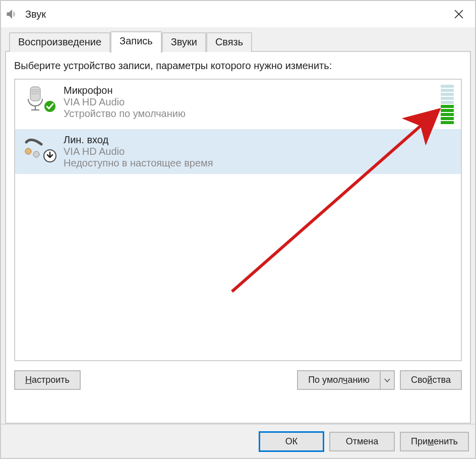 The width and height of the screenshot is (476, 459). What do you see at coordinates (60, 42) in the screenshot?
I see `tab-playback: Воспроизведение` at bounding box center [60, 42].